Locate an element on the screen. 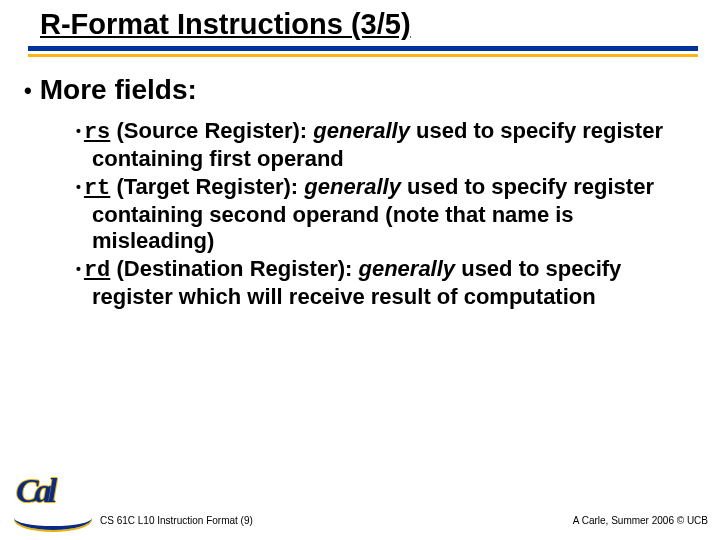  cal-logo: Cal is located at coordinates (52, 496).